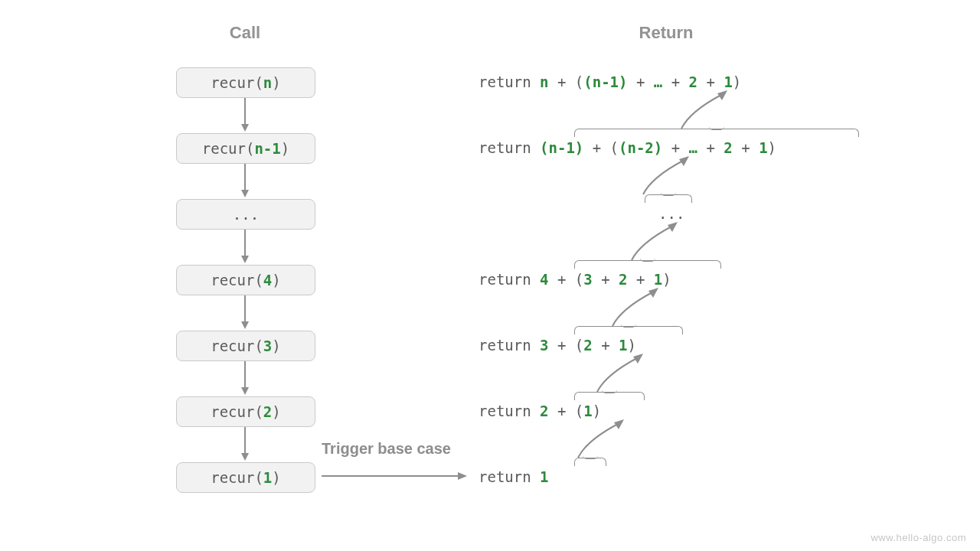 The height and width of the screenshot is (551, 980). I want to click on base-case-label: Trigger base case, so click(386, 448).